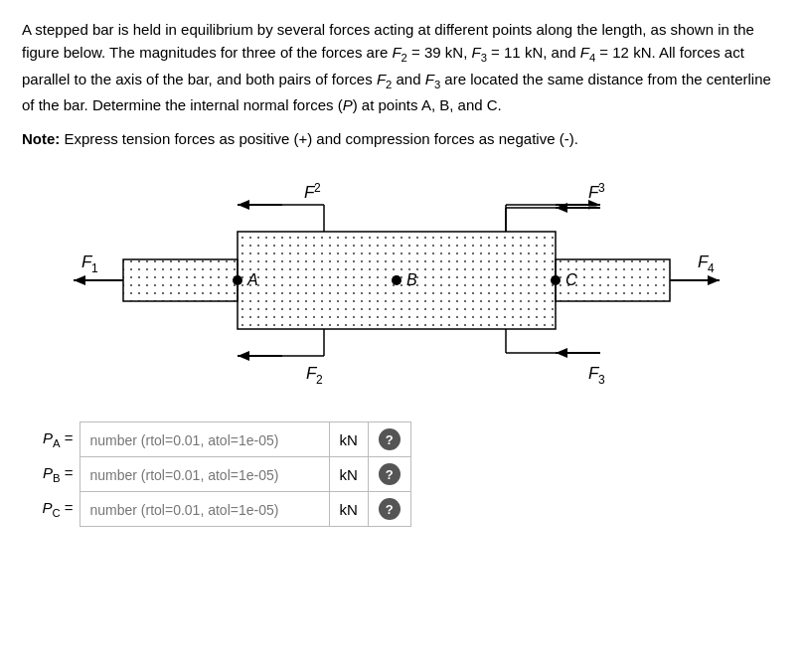 This screenshot has width=803, height=672. I want to click on pa-label: PA =, so click(55, 439).